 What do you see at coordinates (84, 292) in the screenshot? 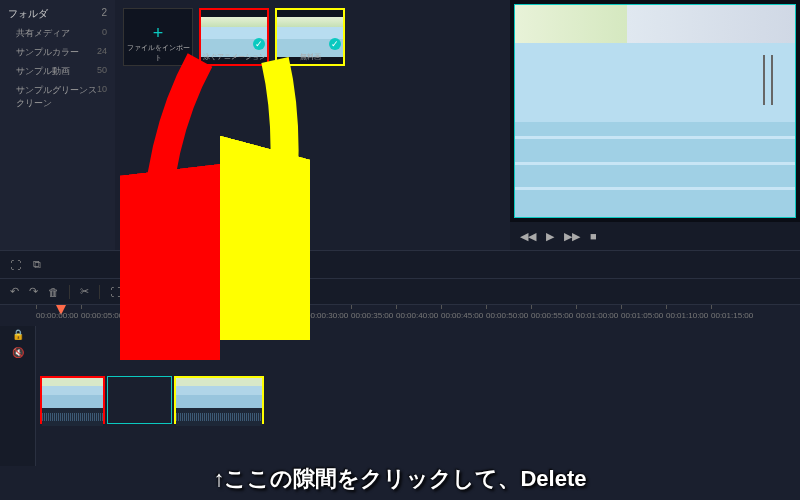
I see `cut-button: ✂` at bounding box center [84, 292].